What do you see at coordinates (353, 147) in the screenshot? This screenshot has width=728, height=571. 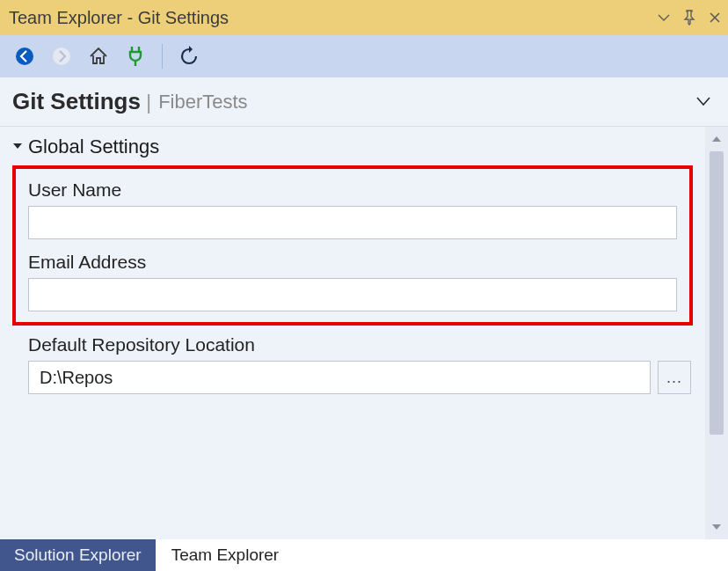 I see `section-header-global-settings: Global Settings` at bounding box center [353, 147].